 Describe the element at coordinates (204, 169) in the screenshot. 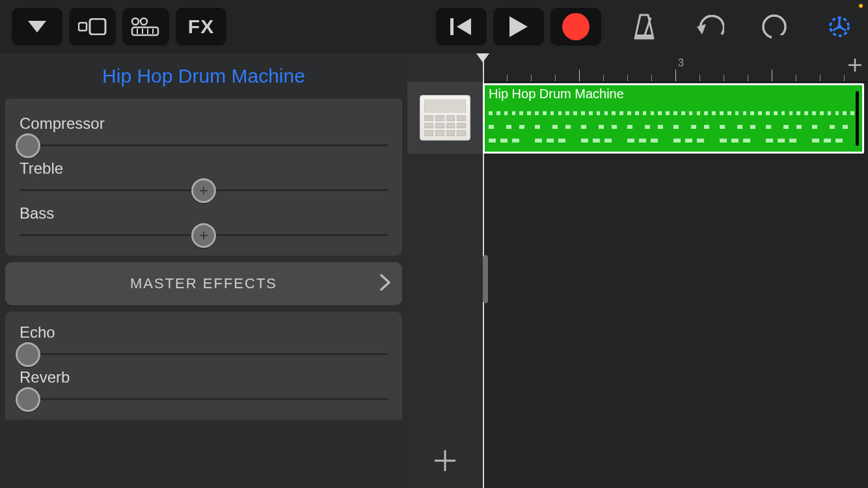

I see `slider-label: Treble` at that location.